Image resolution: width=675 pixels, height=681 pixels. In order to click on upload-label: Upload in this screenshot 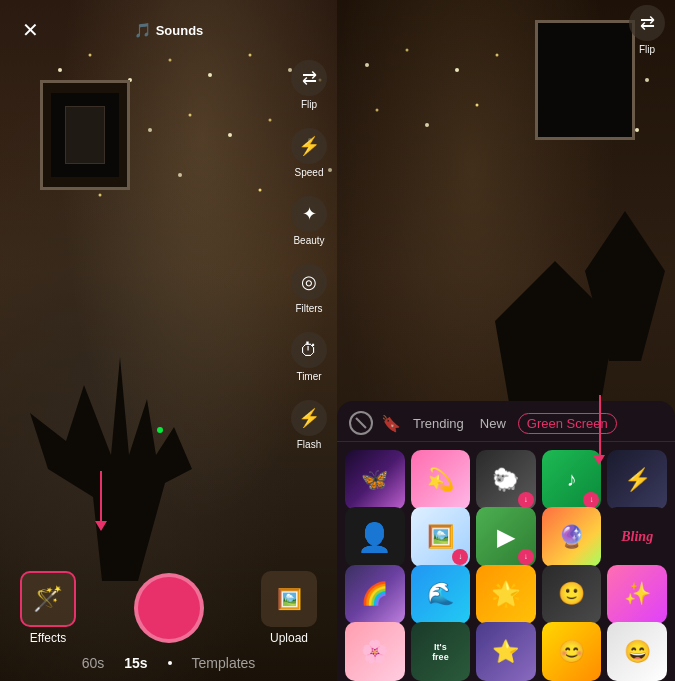, I will do `click(289, 638)`.